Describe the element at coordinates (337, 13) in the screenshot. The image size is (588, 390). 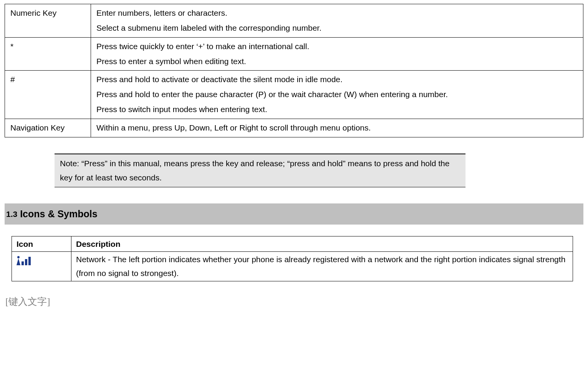
I see `desc-line: Enter numbers, letters or characters.` at that location.